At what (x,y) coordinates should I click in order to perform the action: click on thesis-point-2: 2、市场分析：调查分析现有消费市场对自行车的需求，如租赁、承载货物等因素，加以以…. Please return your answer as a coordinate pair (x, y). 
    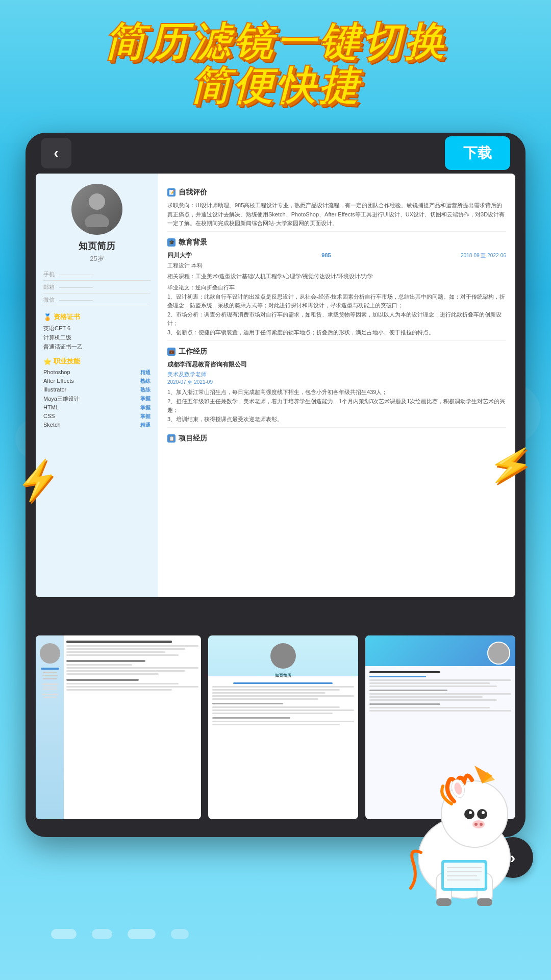
    Looking at the image, I should click on (337, 320).